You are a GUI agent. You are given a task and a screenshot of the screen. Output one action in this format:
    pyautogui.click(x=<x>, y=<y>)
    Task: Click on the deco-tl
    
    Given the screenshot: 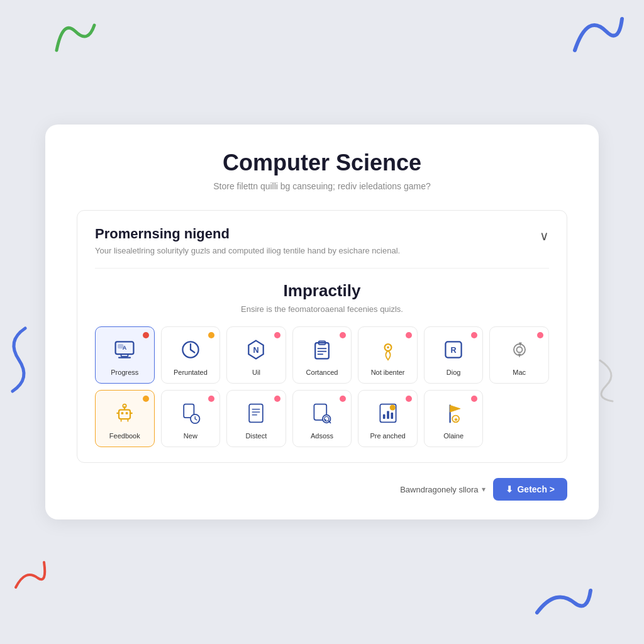 What is the action you would take?
    pyautogui.click(x=75, y=38)
    